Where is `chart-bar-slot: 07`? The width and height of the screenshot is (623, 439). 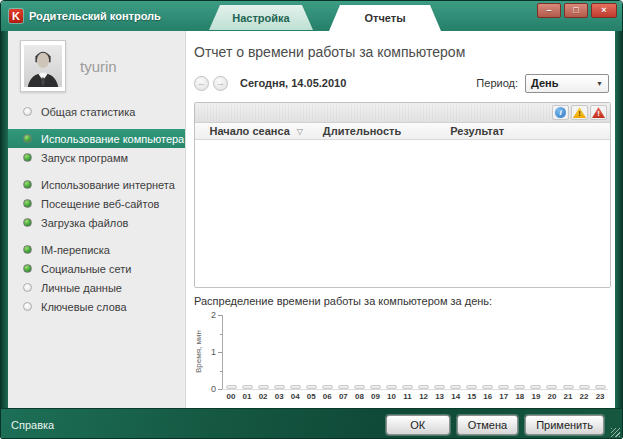
chart-bar-slot: 07 is located at coordinates (343, 359).